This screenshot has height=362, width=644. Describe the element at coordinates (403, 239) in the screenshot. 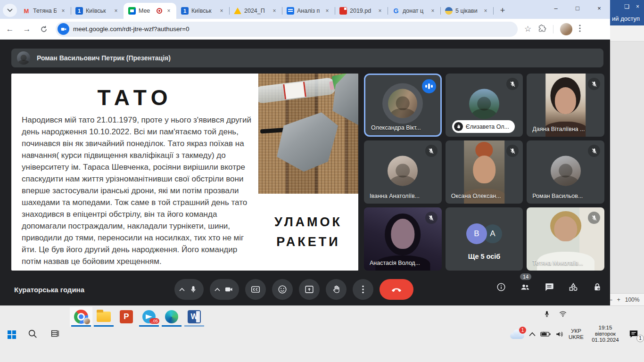

I see `participant-tile-anastasiia: Анастасія Волод...` at that location.